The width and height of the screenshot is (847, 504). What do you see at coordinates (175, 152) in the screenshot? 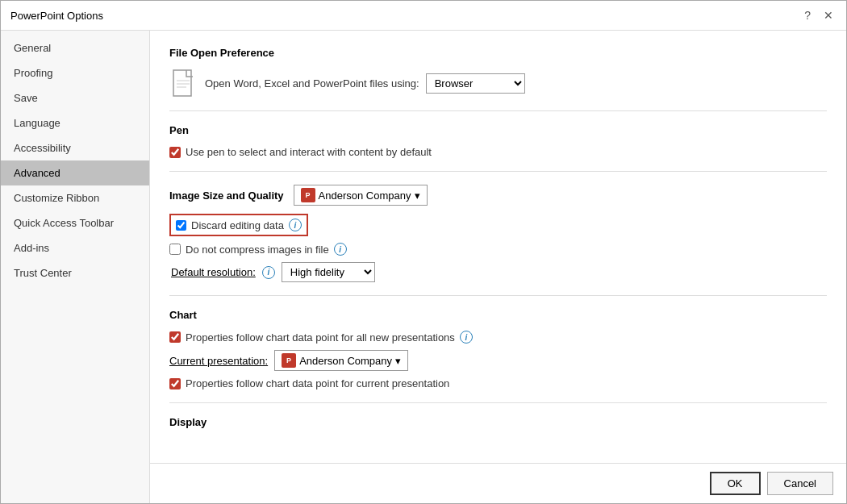
I see `pen-checkbox` at bounding box center [175, 152].